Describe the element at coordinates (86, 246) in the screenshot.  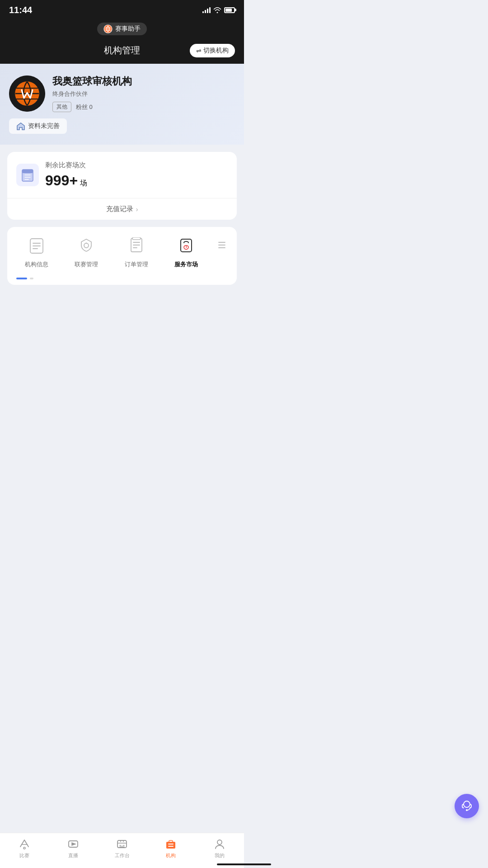
I see `league-icon` at that location.